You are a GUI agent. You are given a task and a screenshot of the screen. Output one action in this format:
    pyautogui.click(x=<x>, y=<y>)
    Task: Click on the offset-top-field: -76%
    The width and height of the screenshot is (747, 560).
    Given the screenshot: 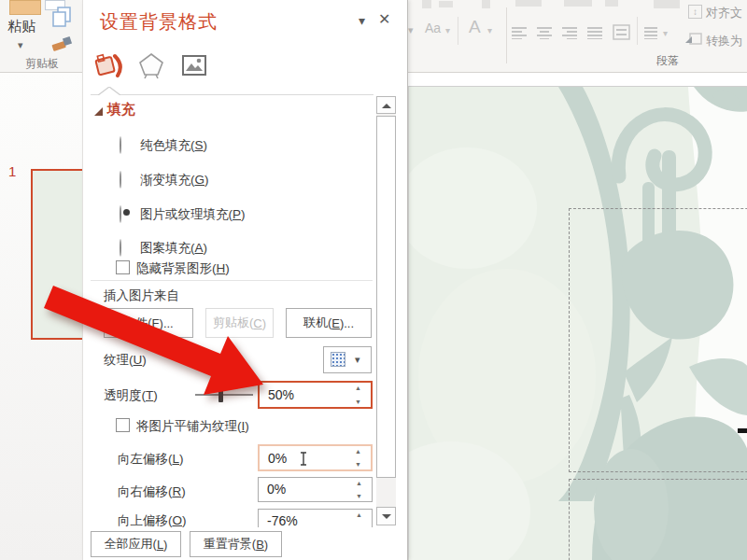 What is the action you would take?
    pyautogui.click(x=316, y=518)
    